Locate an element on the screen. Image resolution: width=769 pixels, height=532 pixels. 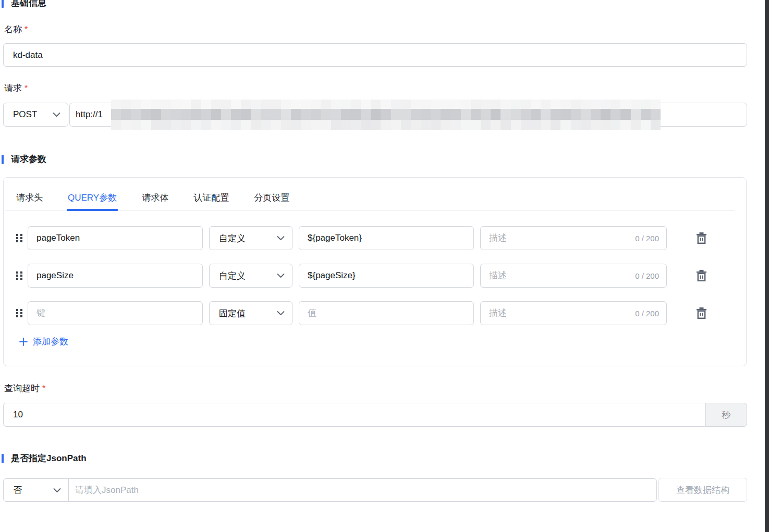
view-data-structure-button: 查看数据结构 is located at coordinates (703, 490).